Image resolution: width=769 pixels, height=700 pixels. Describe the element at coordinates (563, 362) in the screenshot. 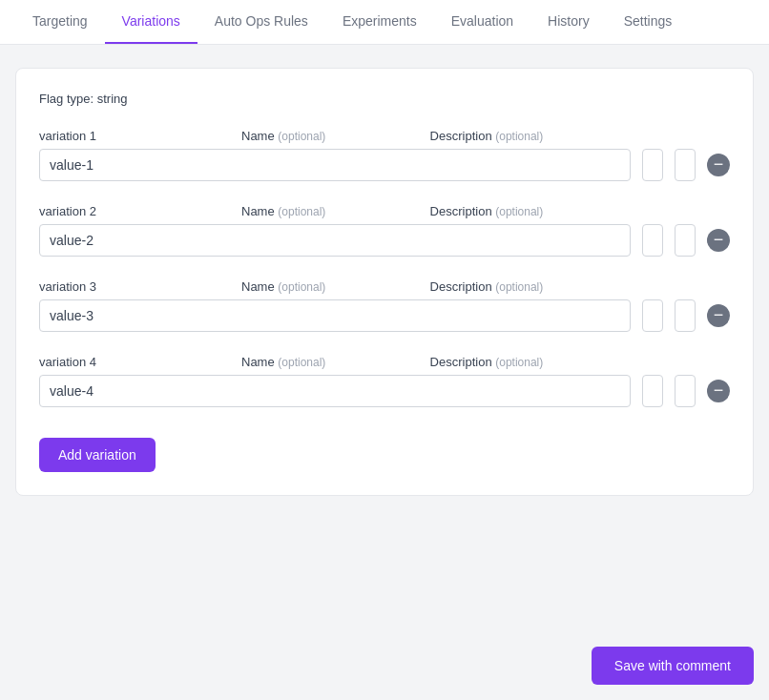

I see `variation-desc-label-4: Description (optional)` at that location.